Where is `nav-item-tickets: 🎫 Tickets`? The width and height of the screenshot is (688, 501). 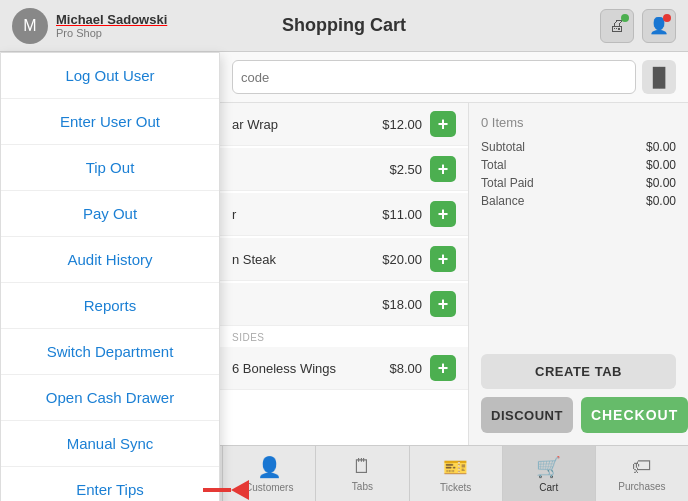 nav-item-tickets: 🎫 Tickets is located at coordinates (456, 474).